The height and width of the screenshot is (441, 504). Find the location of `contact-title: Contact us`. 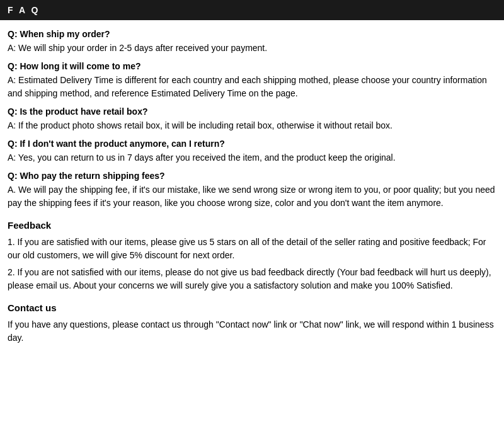

contact-title: Contact us is located at coordinates (252, 307).